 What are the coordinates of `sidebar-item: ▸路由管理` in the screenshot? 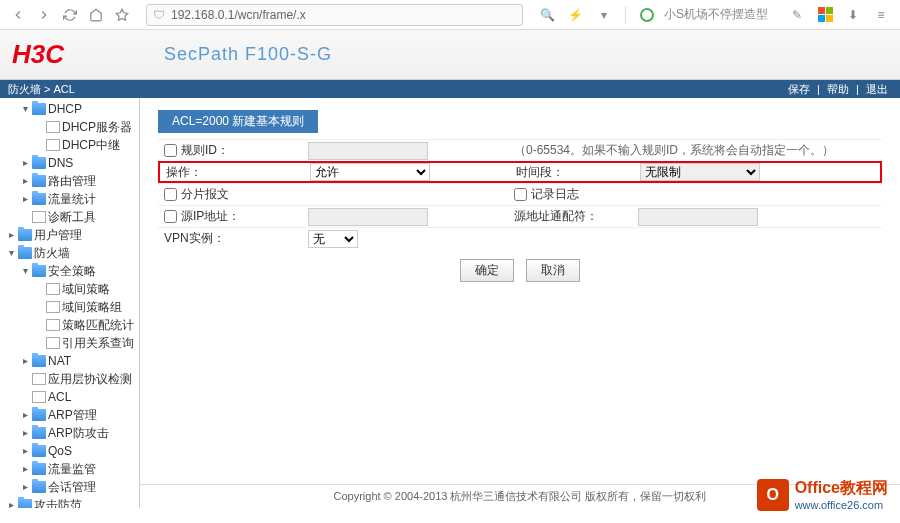 It's located at (70, 181).